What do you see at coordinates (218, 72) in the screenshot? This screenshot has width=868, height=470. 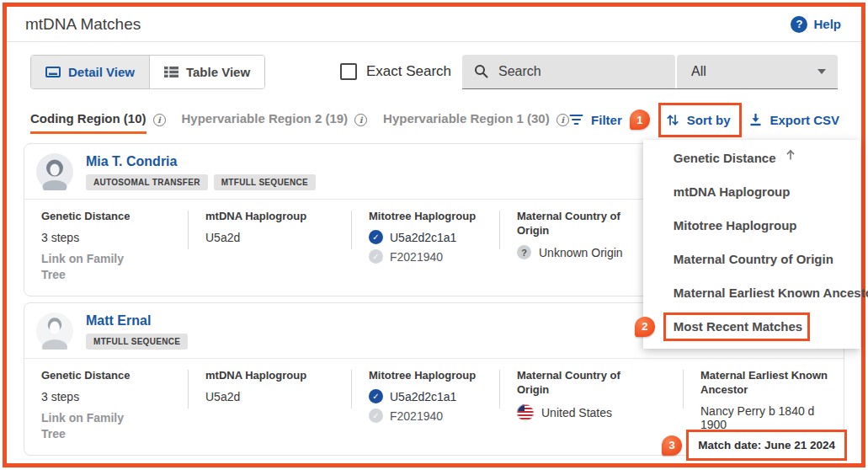 I see `table-view-label: Table View` at bounding box center [218, 72].